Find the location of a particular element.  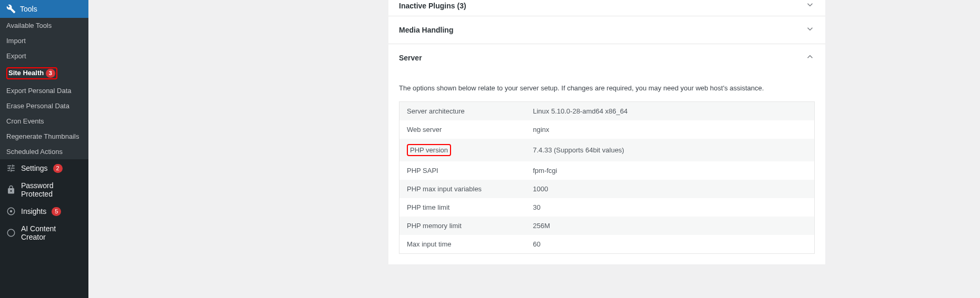

row-label: Server architecture is located at coordinates (463, 111).